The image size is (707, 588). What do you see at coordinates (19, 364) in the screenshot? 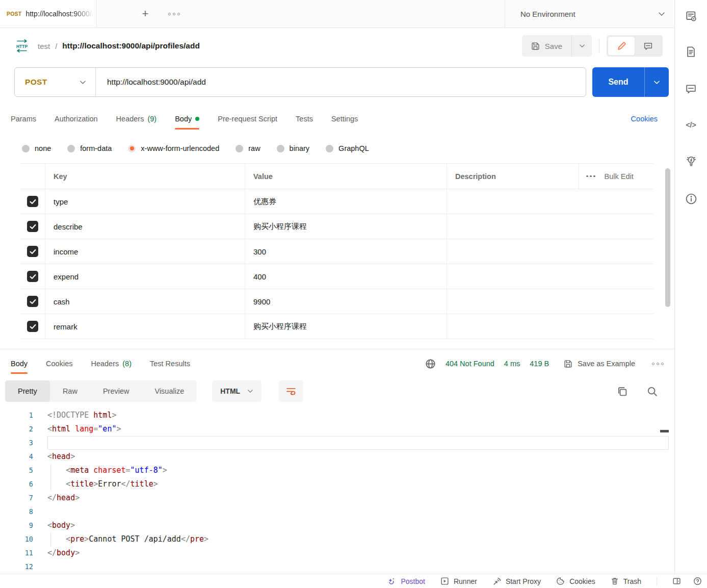
I see `response-tab-body: Body` at bounding box center [19, 364].